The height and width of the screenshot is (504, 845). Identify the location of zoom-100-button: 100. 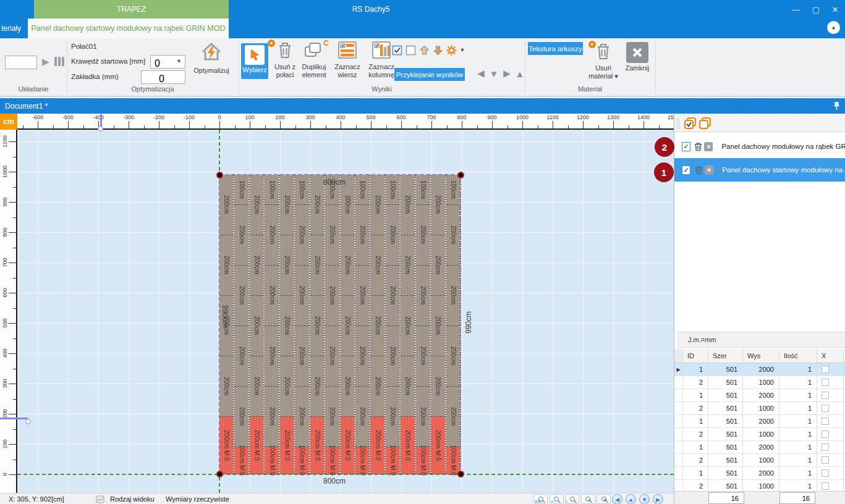
(540, 499).